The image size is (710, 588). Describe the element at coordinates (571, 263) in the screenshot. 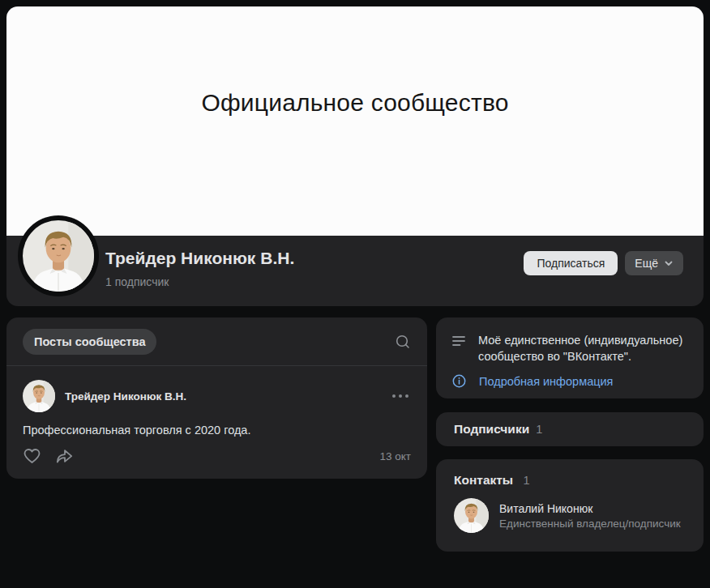

I see `subscribe-button: Подписаться` at that location.